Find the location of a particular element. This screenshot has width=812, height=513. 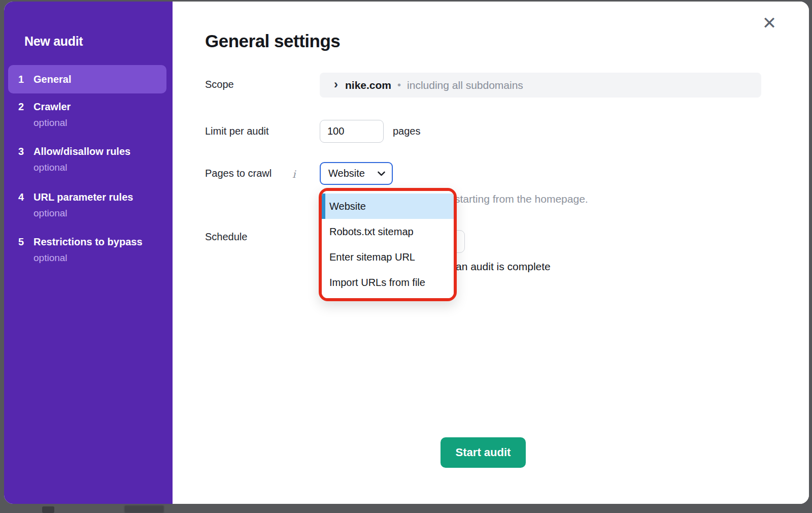

limit-unit-label: pages is located at coordinates (407, 131).